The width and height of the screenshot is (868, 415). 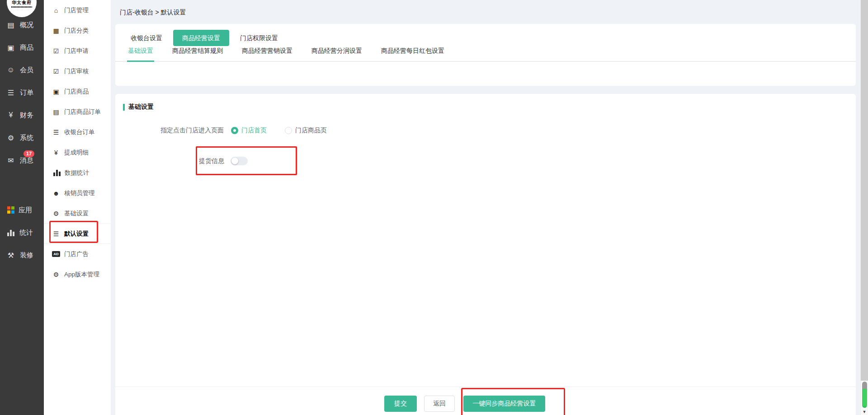 What do you see at coordinates (11, 25) in the screenshot?
I see `overview-icon: ▤` at bounding box center [11, 25].